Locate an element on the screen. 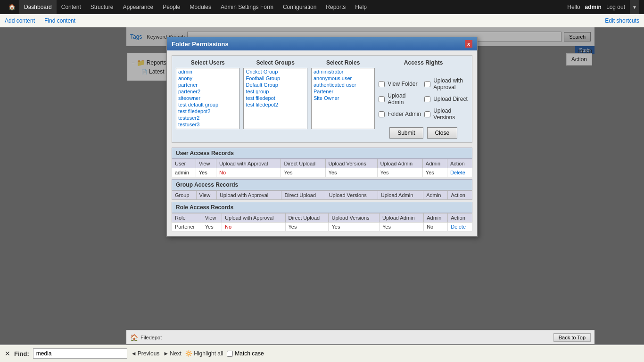  view-folder-checkbox is located at coordinates (382, 84).